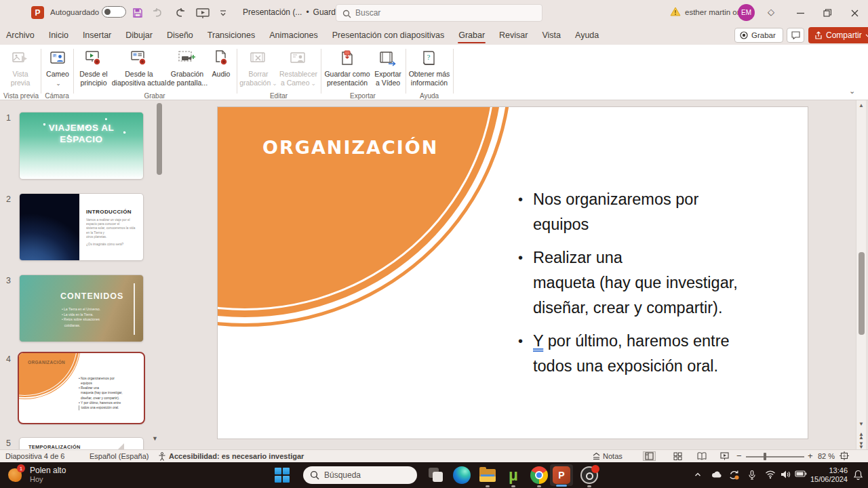  What do you see at coordinates (861, 293) in the screenshot?
I see `scrollbar-thumb` at bounding box center [861, 293].